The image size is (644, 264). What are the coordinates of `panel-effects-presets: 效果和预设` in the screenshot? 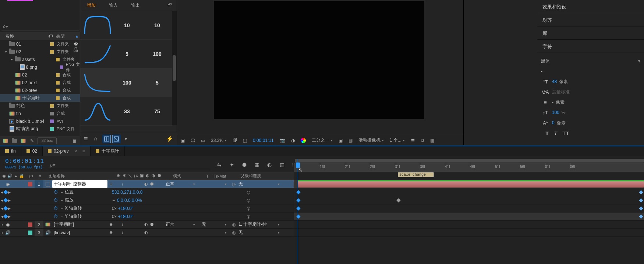 It's located at (591, 7).